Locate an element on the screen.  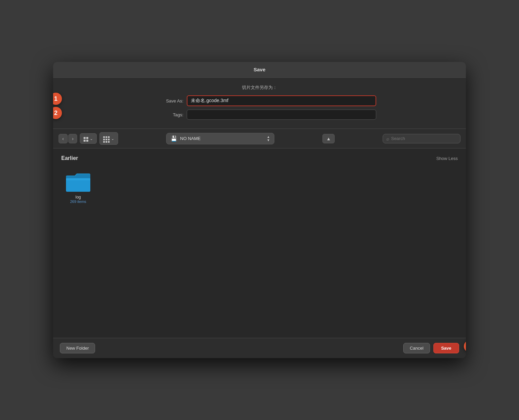
toolbar: ‹ › ⌄ is located at coordinates (260, 139).